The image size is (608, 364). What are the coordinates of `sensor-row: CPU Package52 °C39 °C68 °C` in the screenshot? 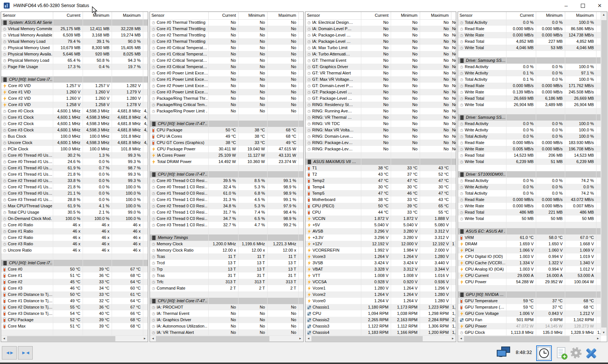 It's located at (74, 320).